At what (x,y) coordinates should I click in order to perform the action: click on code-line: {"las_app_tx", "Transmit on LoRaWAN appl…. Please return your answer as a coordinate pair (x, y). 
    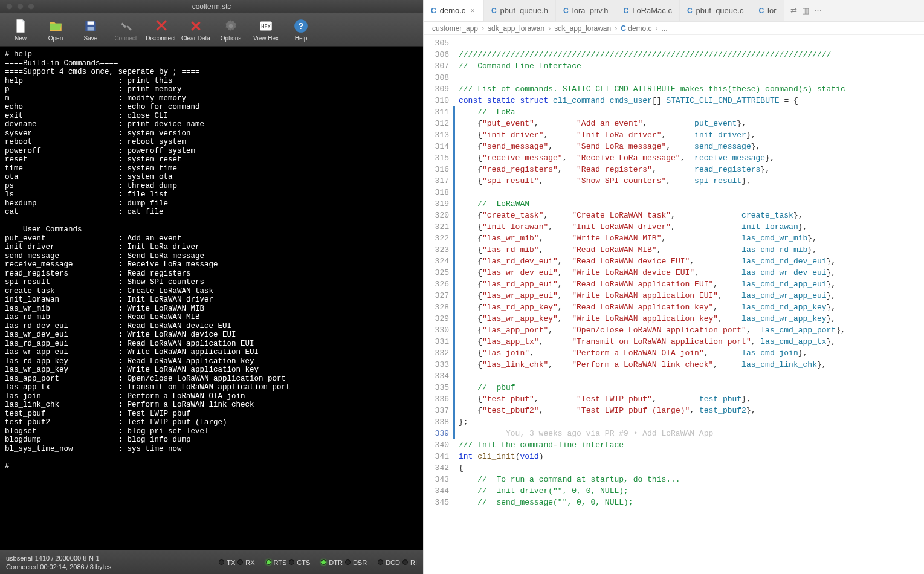
    Looking at the image, I should click on (691, 342).